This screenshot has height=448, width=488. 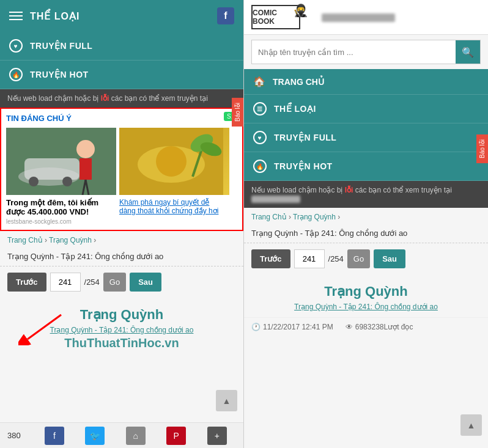 What do you see at coordinates (122, 46) in the screenshot?
I see `nav-truyen-full: ♥ TRUYỆN FULL` at bounding box center [122, 46].